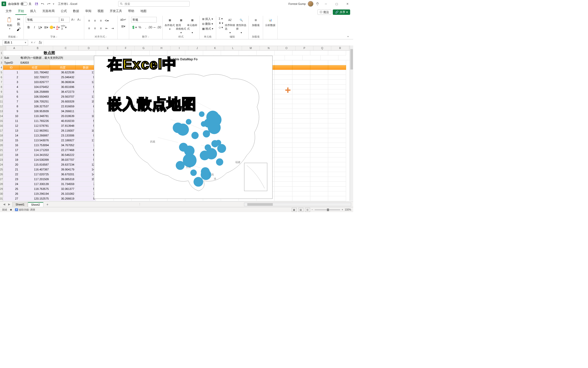  What do you see at coordinates (63, 165) in the screenshot?
I see `data-cell: 28.637234` at bounding box center [63, 165].